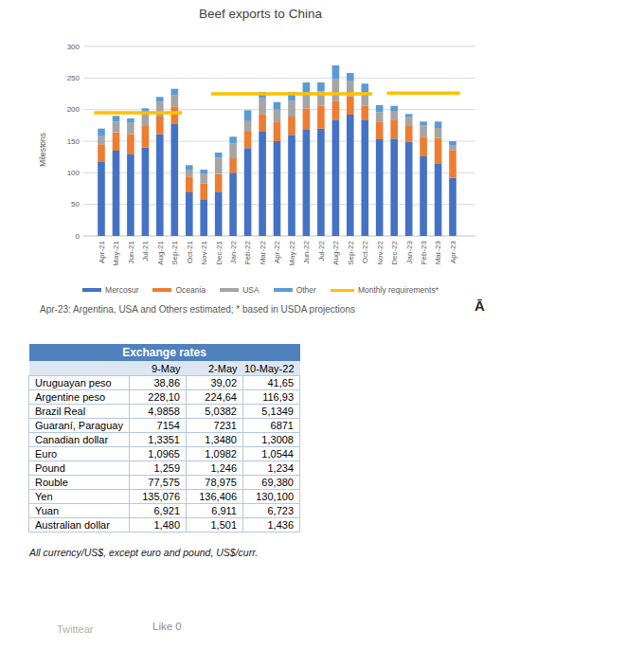 Image resolution: width=644 pixels, height=650 pixels. Describe the element at coordinates (158, 455) in the screenshot. I see `rate-value: 1,0965` at that location.